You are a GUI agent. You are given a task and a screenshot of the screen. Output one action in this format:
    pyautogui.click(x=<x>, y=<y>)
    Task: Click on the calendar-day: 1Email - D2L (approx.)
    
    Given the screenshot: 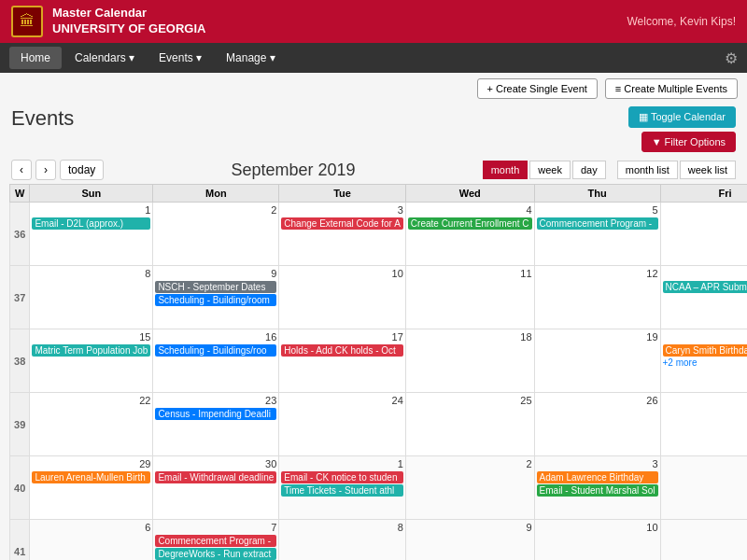 What is the action you would take?
    pyautogui.click(x=92, y=234)
    